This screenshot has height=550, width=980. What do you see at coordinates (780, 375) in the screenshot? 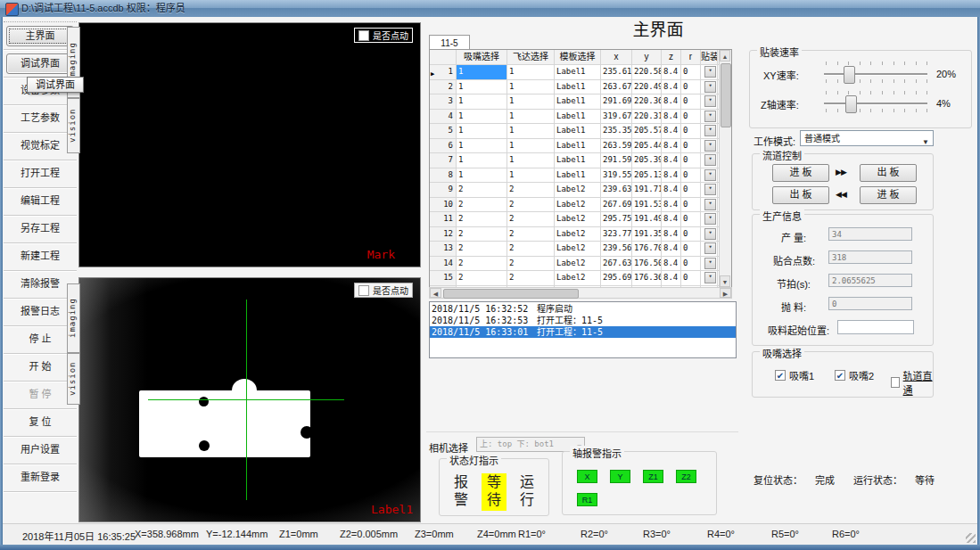
I see `checkbox-icon: ✔` at bounding box center [780, 375].